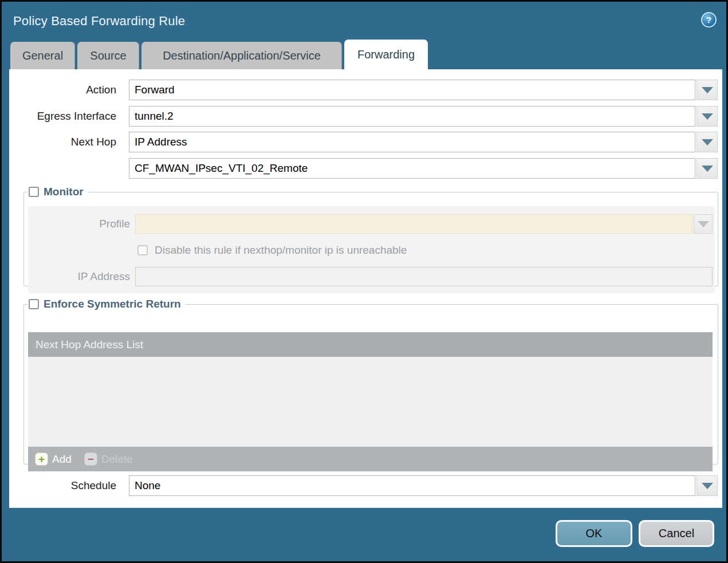  Describe the element at coordinates (107, 304) in the screenshot. I see `enforce-symmetric-return-legend: Enforce Symmetric Return` at that location.